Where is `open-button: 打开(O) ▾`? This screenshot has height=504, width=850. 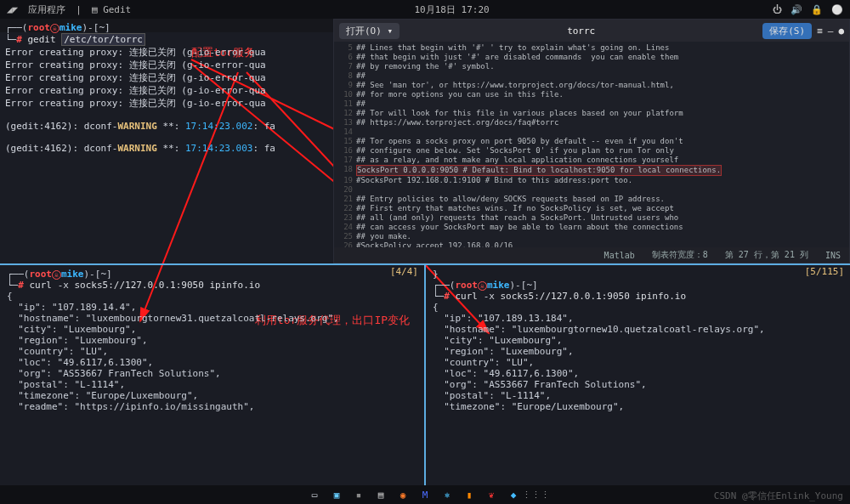
open-button: 打开(O) ▾ is located at coordinates (369, 31).